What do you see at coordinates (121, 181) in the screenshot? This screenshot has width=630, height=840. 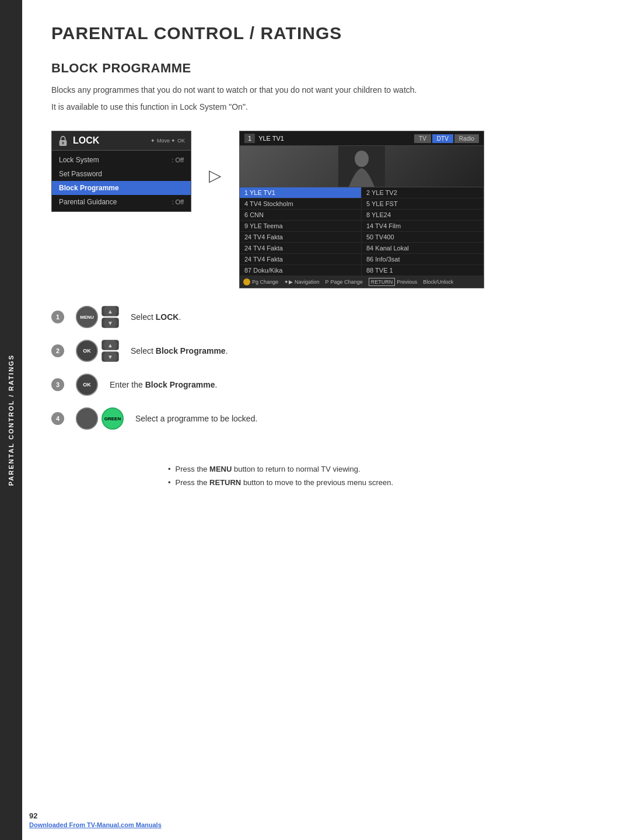 I see `lock-menu-items: Lock System : Off Set Password Block Pro…` at bounding box center [121, 181].